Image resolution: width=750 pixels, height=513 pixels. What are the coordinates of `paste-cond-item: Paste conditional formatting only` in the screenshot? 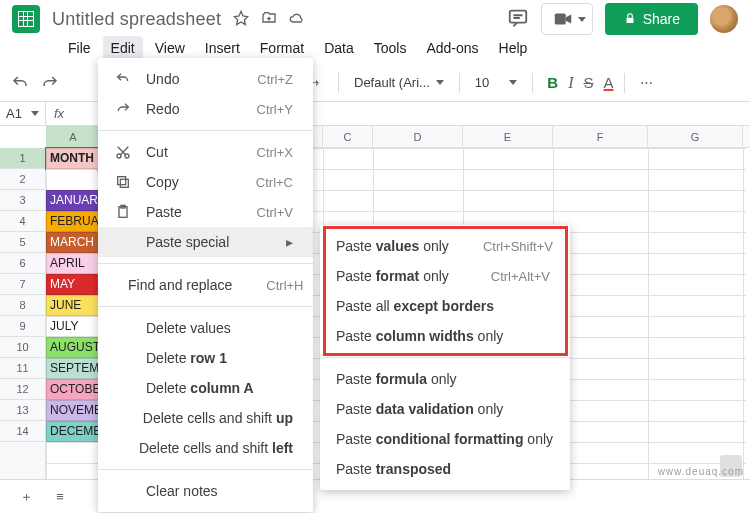 It's located at (445, 439).